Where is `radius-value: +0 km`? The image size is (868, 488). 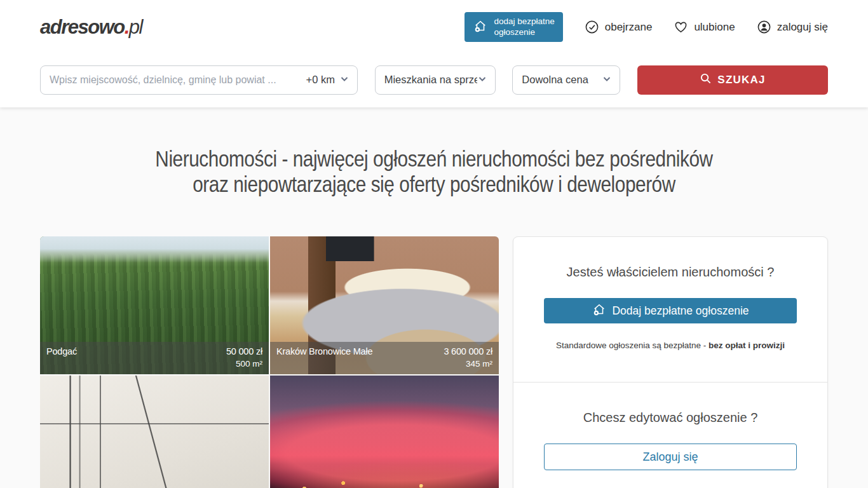 radius-value: +0 km is located at coordinates (320, 80).